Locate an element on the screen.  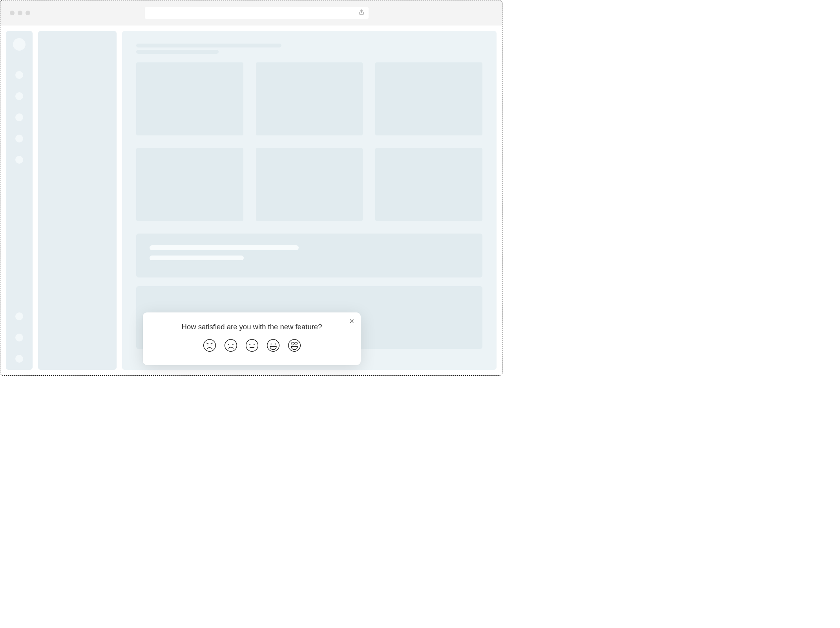
satisfaction-survey-popup: How satisfied are you with the new featu… is located at coordinates (252, 339).